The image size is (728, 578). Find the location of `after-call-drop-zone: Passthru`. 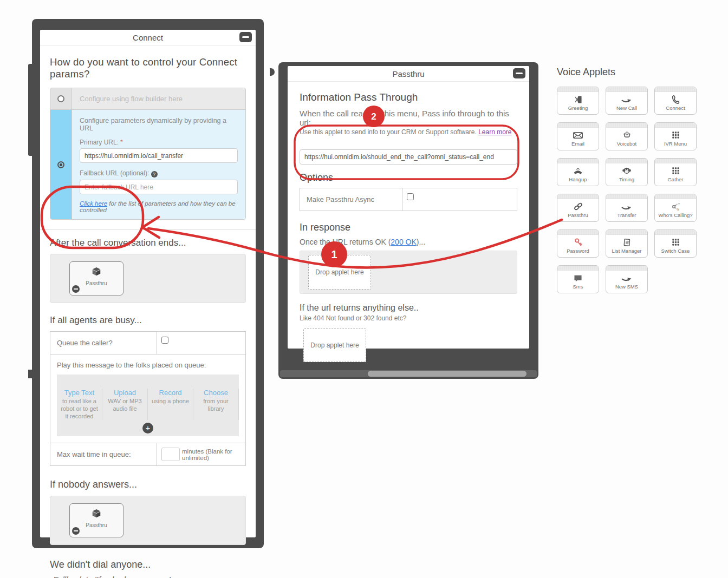

after-call-drop-zone: Passthru is located at coordinates (148, 278).